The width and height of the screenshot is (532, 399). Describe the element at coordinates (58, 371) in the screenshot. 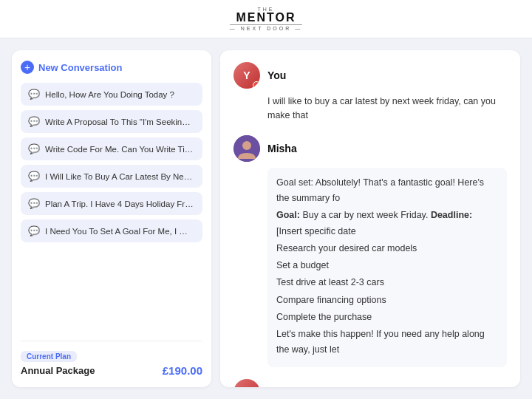

I see `plan-name: Annual Package` at that location.